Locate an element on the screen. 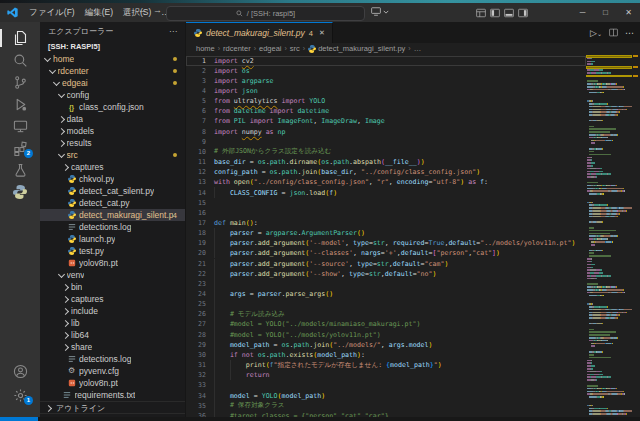 The image size is (640, 421). code-line: 24 args = parser.parse_args() is located at coordinates (386, 294).